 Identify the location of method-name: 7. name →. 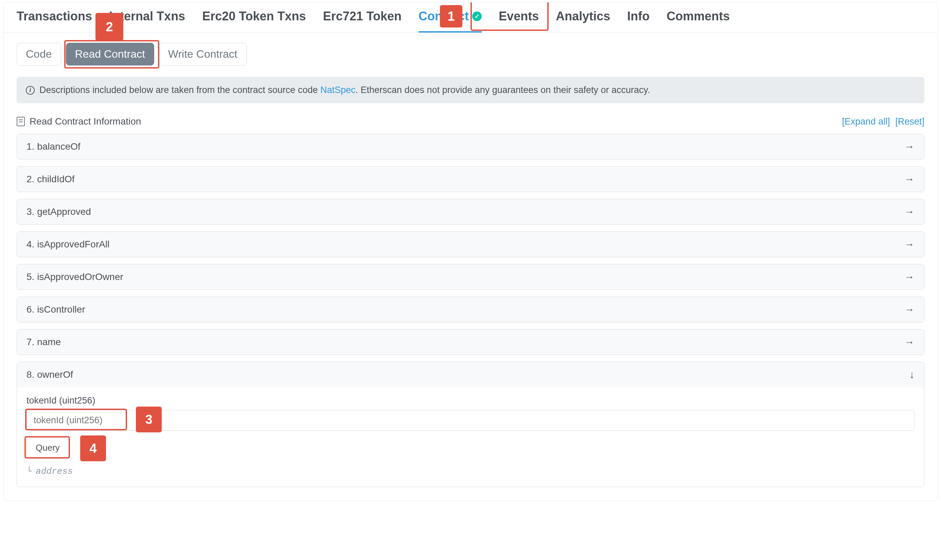
(470, 342).